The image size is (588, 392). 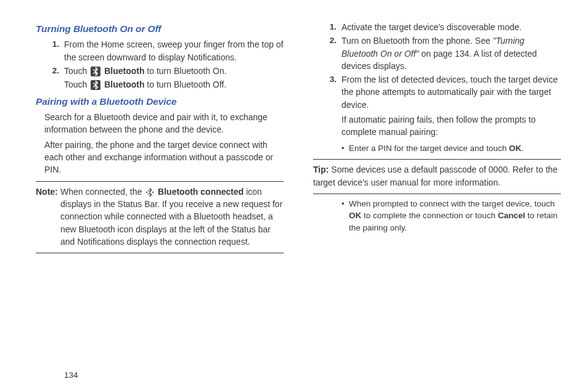 What do you see at coordinates (451, 126) in the screenshot?
I see `paragraph: If automatic pairing fails, then follow …` at bounding box center [451, 126].